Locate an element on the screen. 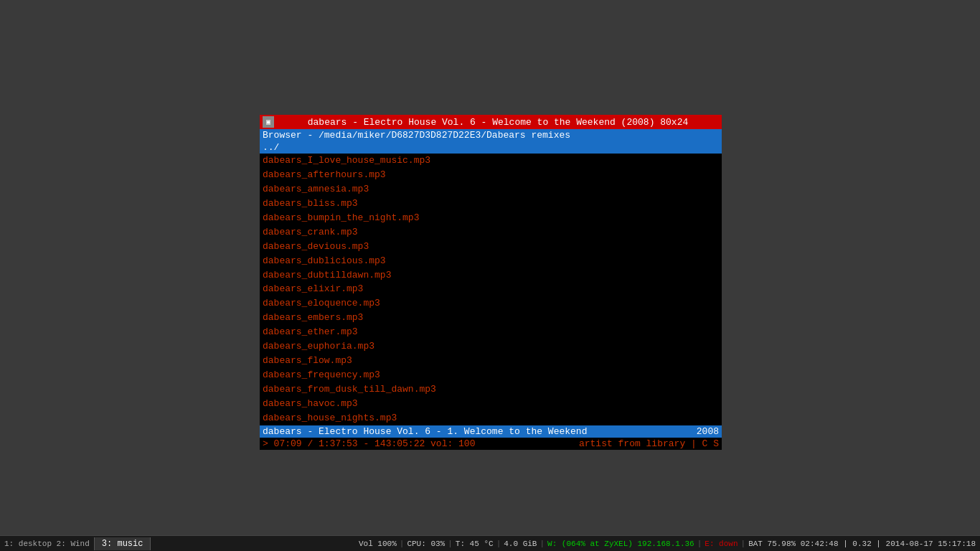  now-playing-year: 2008 is located at coordinates (707, 432).